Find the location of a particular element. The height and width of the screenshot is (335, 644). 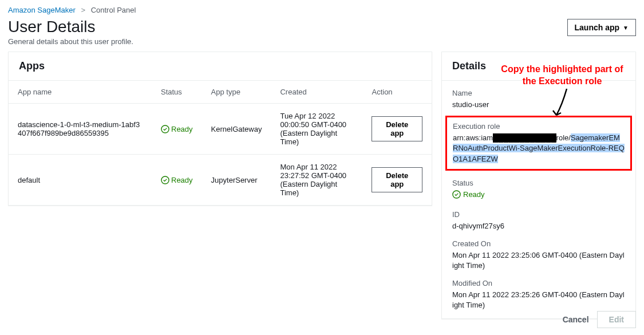

footer-actions: Cancel Edit is located at coordinates (599, 320).